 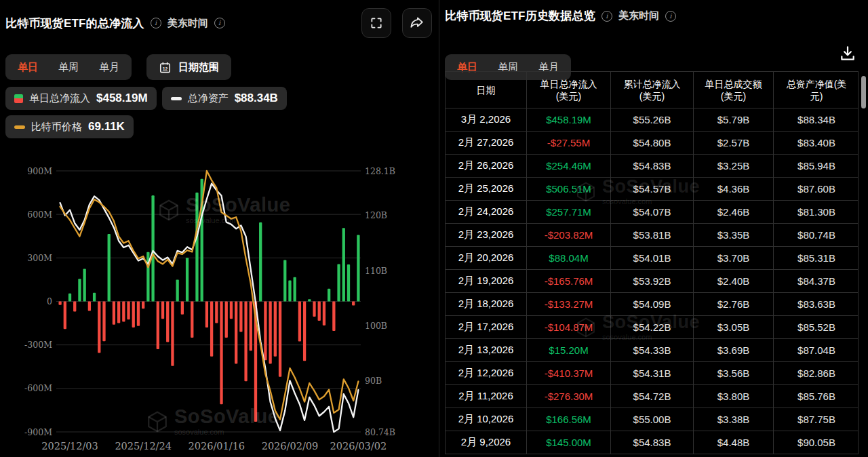 I want to click on table-row: 2月 11,2026-$276.30M$54.72B$3.80B$85.76B, so click(x=652, y=397).